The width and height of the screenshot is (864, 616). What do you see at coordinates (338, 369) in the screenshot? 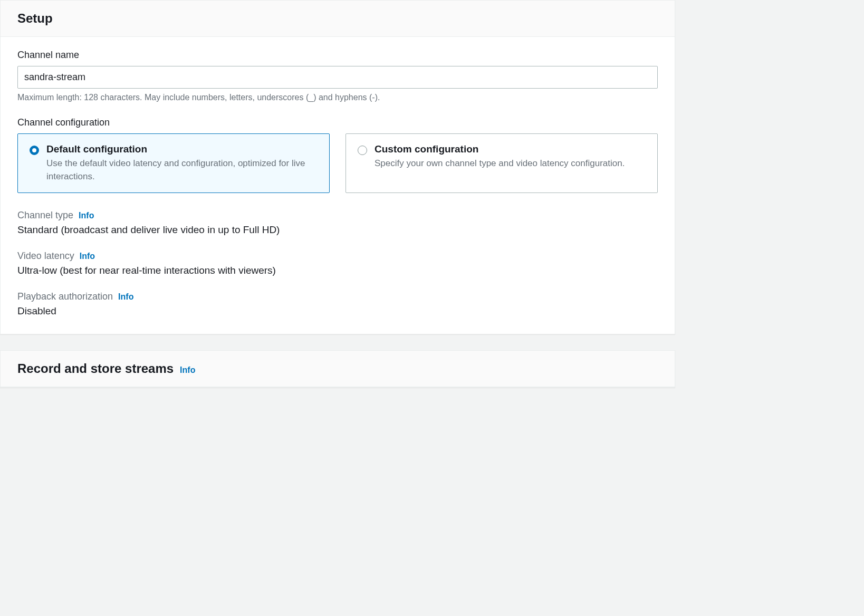
I see `record-panel: Record and store streams Info` at bounding box center [338, 369].